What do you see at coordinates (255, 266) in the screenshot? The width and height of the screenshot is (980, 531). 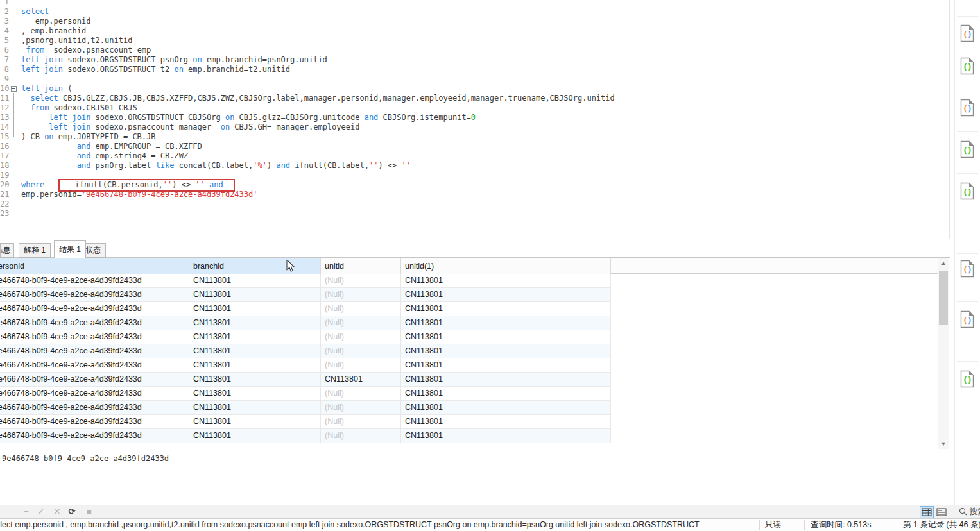 I see `column-header-branchid: branchid` at bounding box center [255, 266].